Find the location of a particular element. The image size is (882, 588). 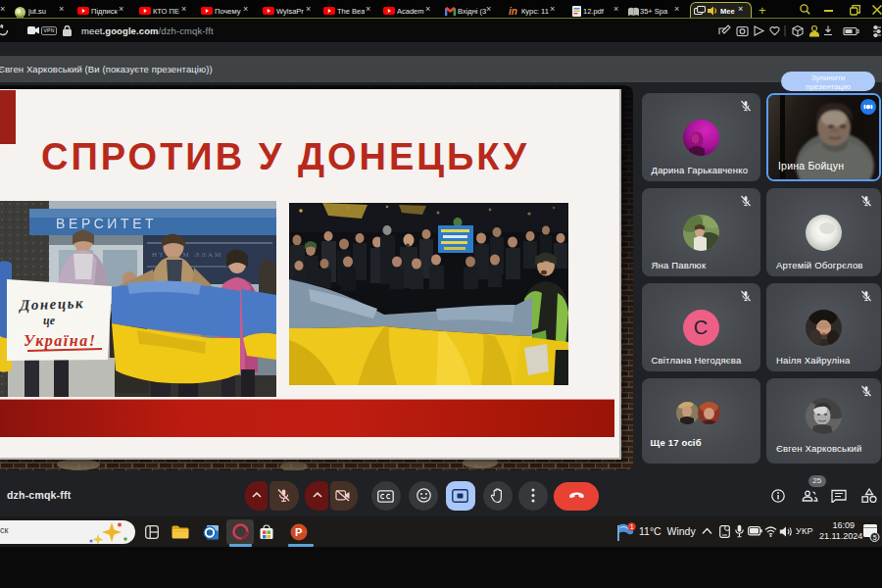

svg-text: ВЕРСИТЕТ is located at coordinates (106, 223).